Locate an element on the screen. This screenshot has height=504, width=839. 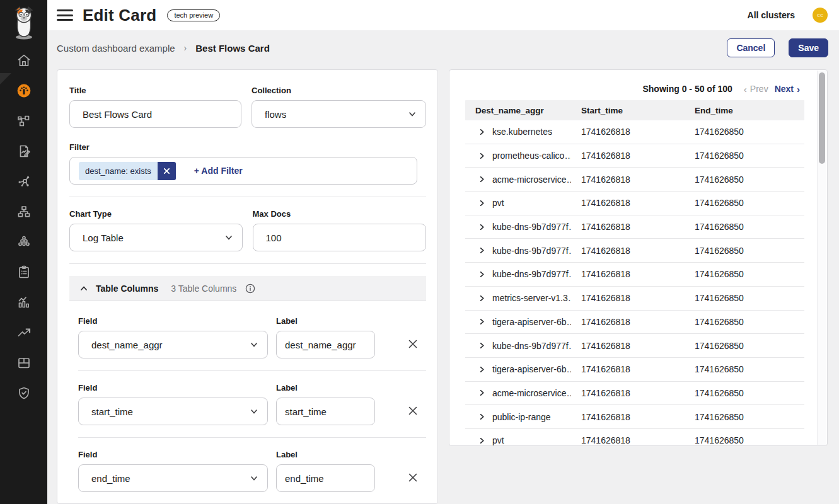
table-columns-section-header: Table Columns 3 Table Columns is located at coordinates (248, 289).